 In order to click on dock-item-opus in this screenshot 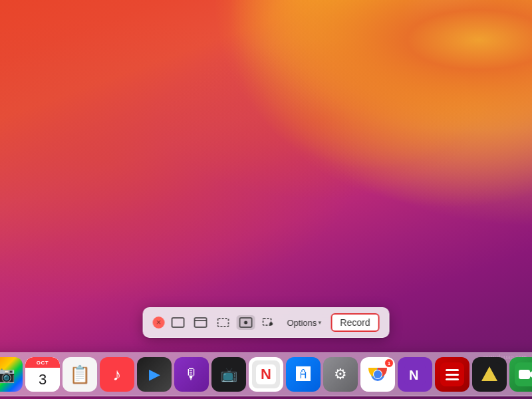, I will do `click(452, 374)`.